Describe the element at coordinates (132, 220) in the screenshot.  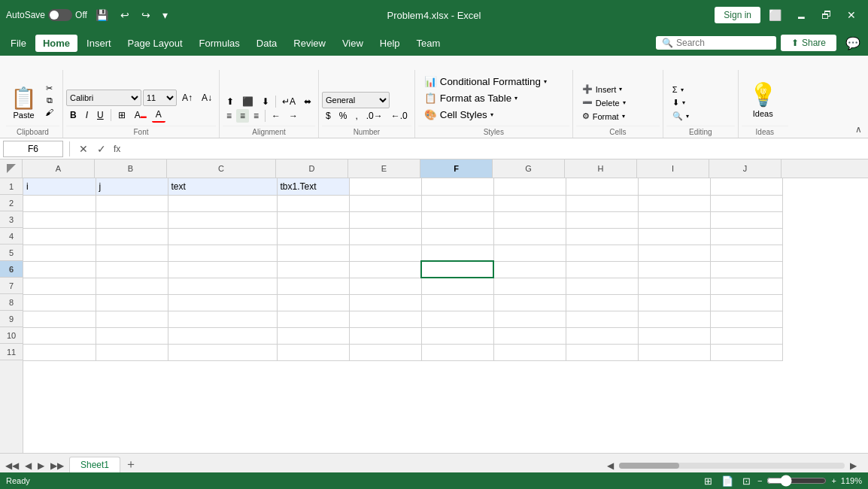
I see `cell-b3` at that location.